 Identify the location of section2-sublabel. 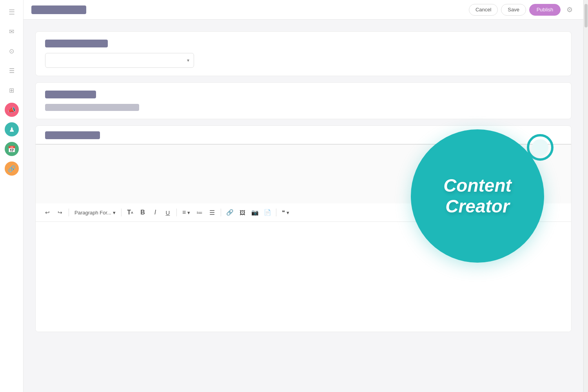
(92, 107).